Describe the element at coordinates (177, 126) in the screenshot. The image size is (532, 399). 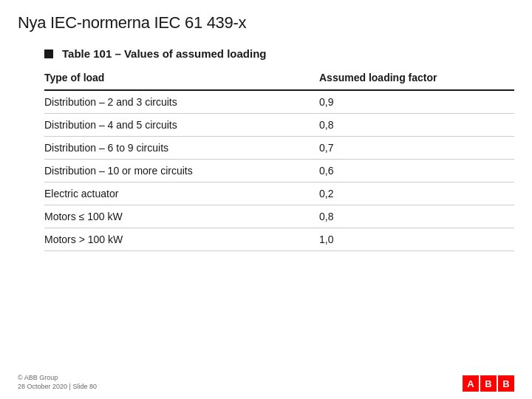
I see `cell-type: Distribution – 4 and 5 circuits` at that location.